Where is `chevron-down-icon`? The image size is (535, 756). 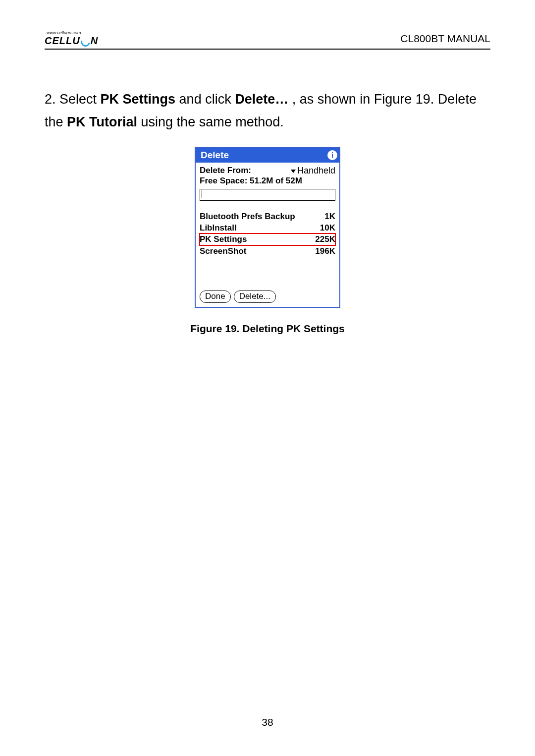
chevron-down-icon is located at coordinates (293, 172).